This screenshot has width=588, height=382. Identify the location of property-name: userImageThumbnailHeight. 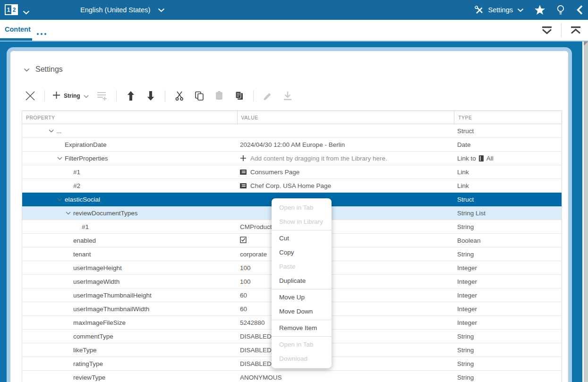
(112, 296).